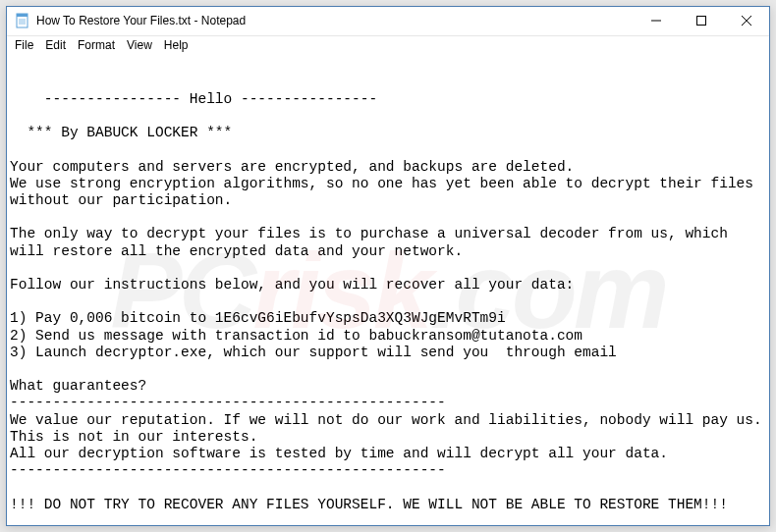  What do you see at coordinates (24, 45) in the screenshot?
I see `menu-file: File` at bounding box center [24, 45].